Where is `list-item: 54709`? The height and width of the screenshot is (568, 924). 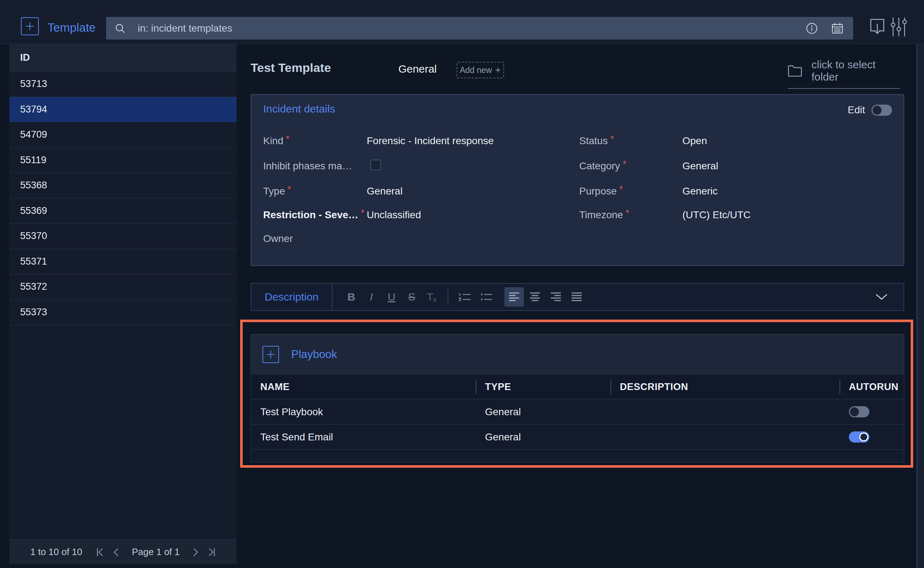 list-item: 54709 is located at coordinates (123, 135).